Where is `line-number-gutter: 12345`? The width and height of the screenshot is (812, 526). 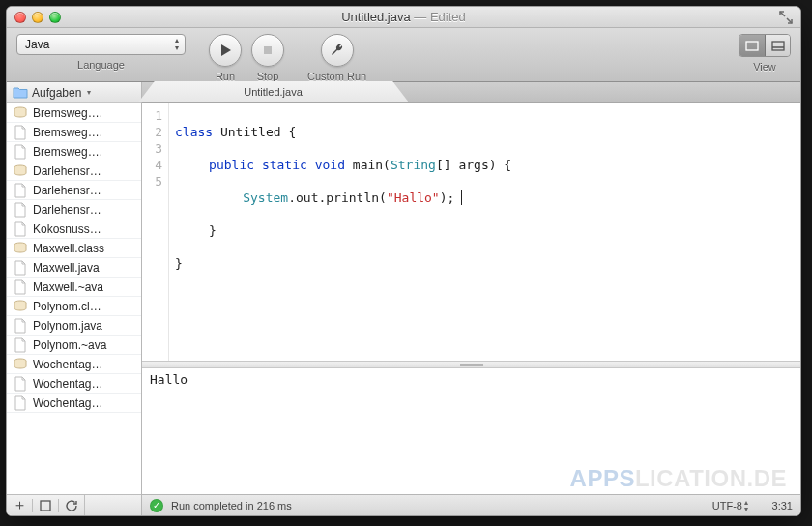
line-number-gutter: 12345 is located at coordinates (156, 232).